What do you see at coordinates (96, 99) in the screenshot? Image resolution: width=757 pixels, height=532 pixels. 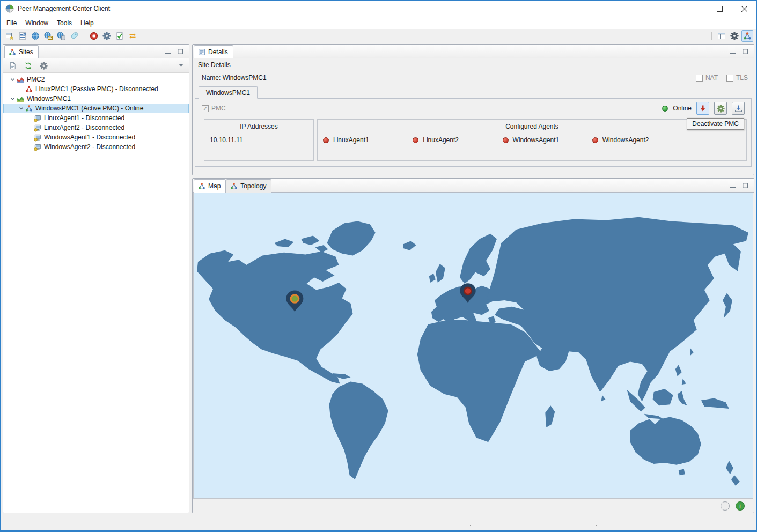 I see `tree-item-windowspmc1-site: WindowsPMC1` at bounding box center [96, 99].